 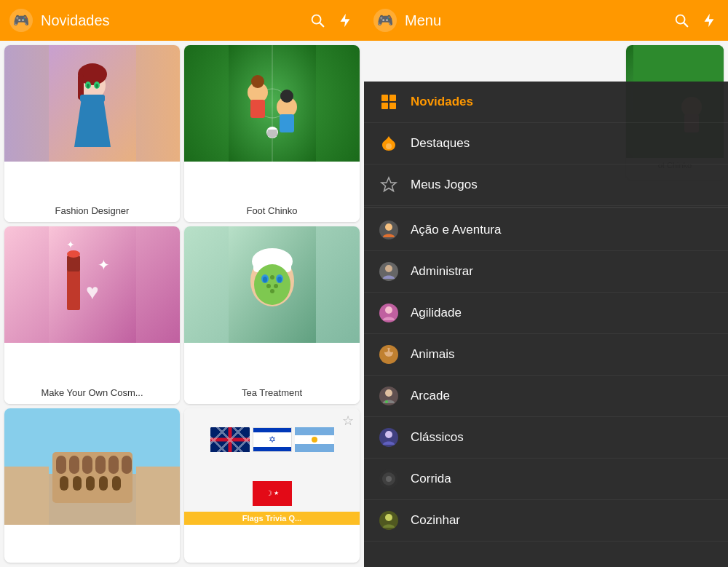 I want to click on menu-item-animais: Animais, so click(x=546, y=355).